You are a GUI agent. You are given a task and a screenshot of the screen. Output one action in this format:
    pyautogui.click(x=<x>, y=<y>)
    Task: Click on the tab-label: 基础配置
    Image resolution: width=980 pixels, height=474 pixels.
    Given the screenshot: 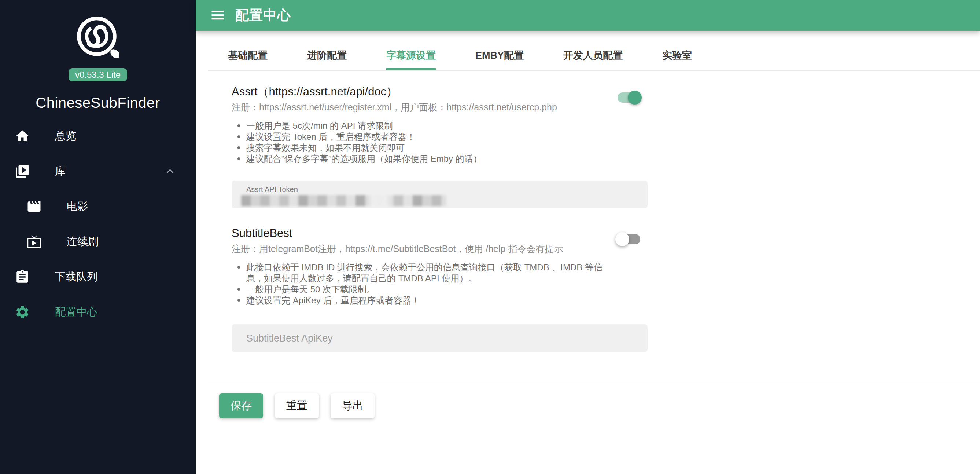 What is the action you would take?
    pyautogui.click(x=248, y=56)
    